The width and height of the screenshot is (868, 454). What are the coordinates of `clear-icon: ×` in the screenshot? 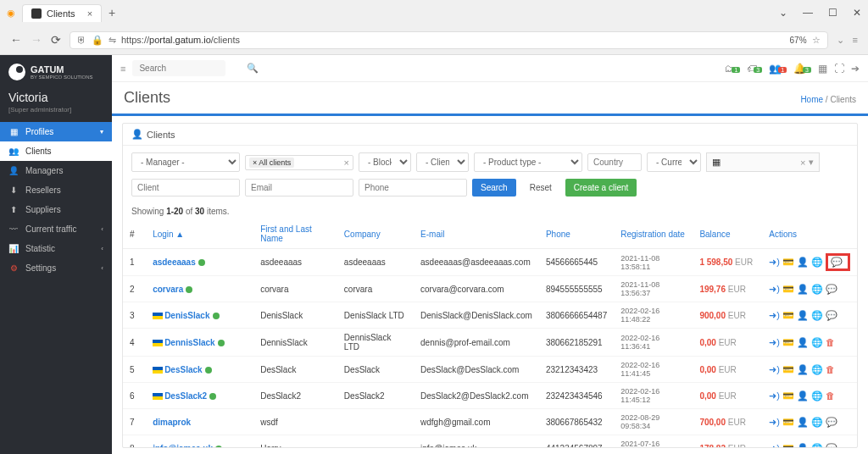 It's located at (347, 163).